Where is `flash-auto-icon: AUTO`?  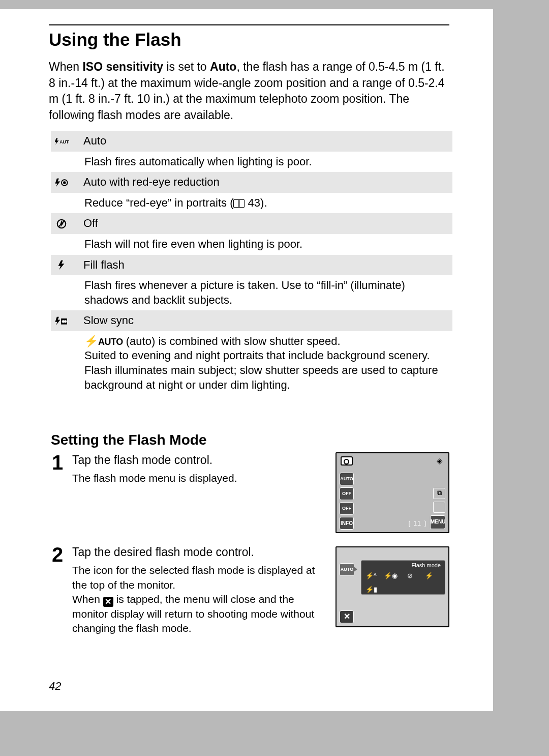
flash-auto-icon: AUTO is located at coordinates (66, 141).